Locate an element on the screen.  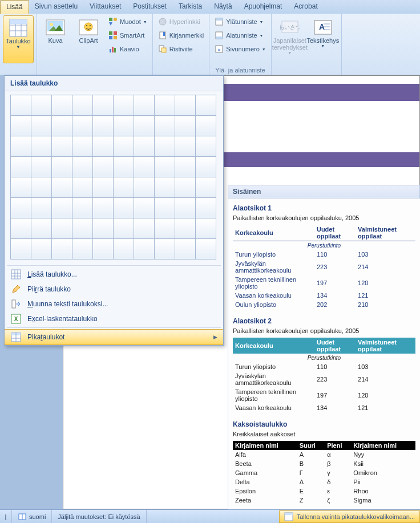
textbox-button: A Tekstikehys ▼ is located at coordinates (323, 39).